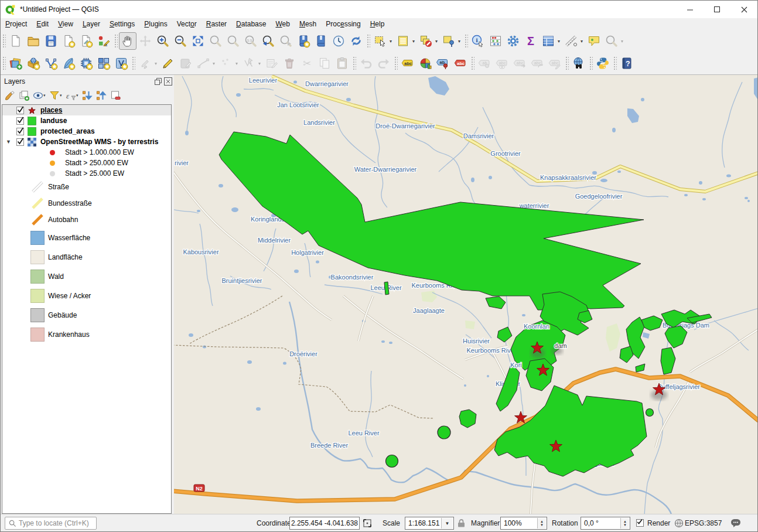  I want to click on zoom-in-button, so click(163, 41).